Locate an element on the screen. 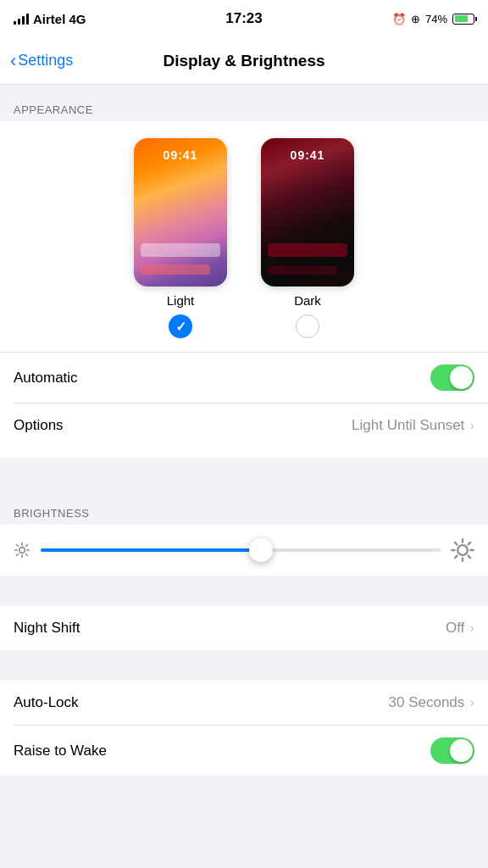 The width and height of the screenshot is (488, 868). auto-lock-card: Auto-Lock 30 Seconds › Raise to Wake is located at coordinates (244, 728).